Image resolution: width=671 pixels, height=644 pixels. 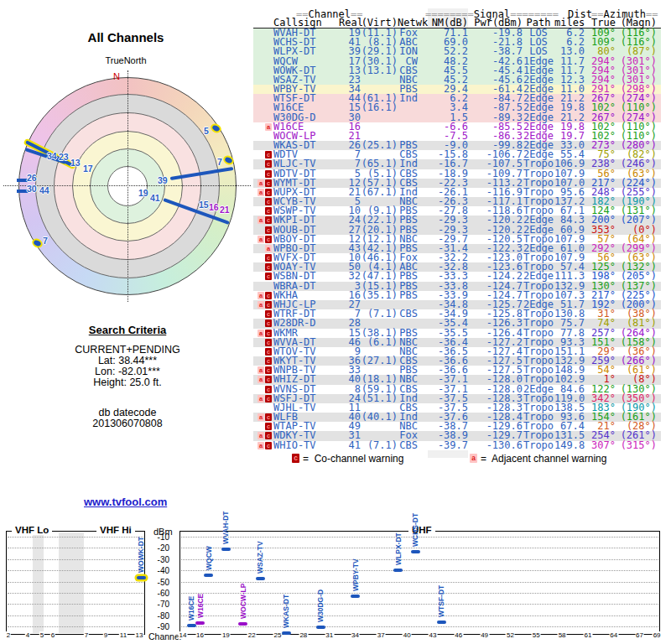 I want to click on y-tick-label: -90, so click(x=159, y=627).